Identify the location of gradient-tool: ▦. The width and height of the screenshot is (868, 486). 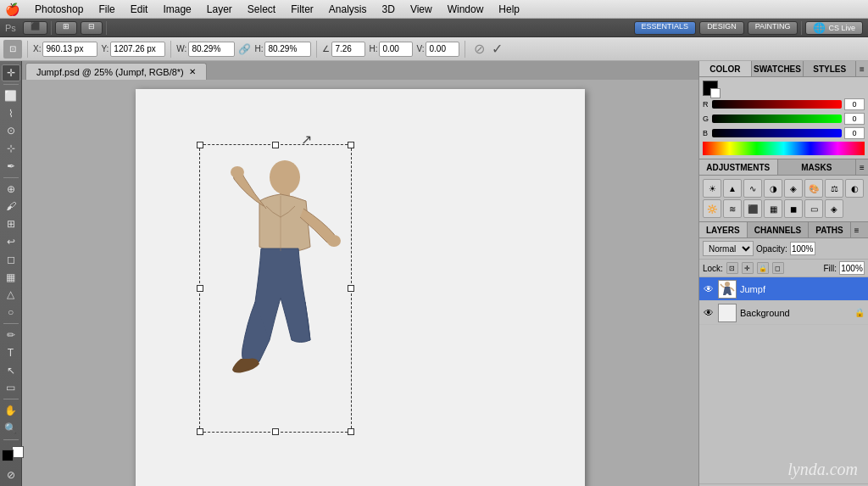
(11, 277).